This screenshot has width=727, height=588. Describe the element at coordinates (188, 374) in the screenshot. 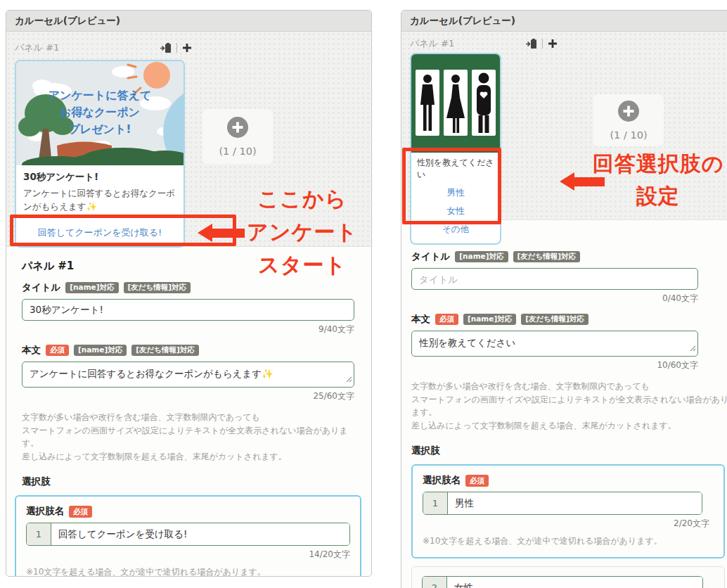

I see `body-textarea: アンケートに回答するとお得なクーポンがもらえます✨` at that location.